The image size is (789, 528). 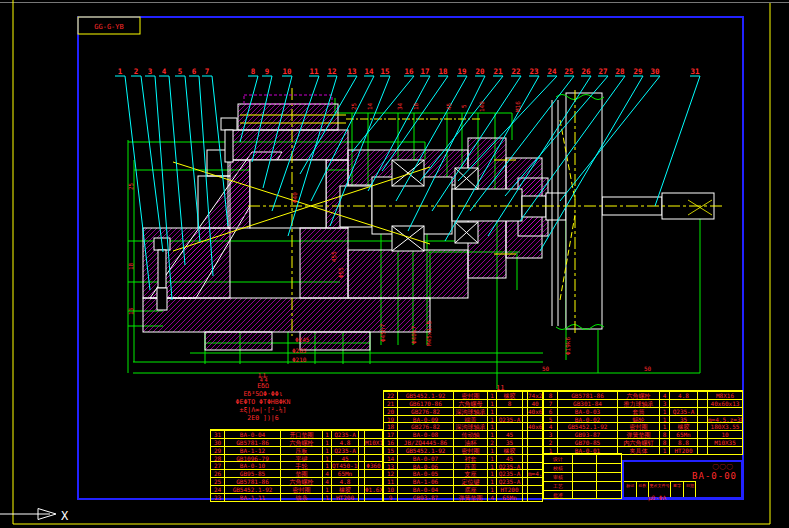 What do you see at coordinates (550, 442) in the screenshot?
I see `bom-cell-no: 2` at bounding box center [550, 442].